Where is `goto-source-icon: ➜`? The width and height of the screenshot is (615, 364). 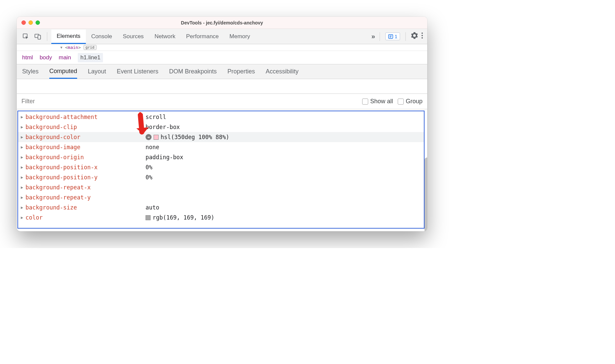 goto-source-icon: ➜ is located at coordinates (149, 137).